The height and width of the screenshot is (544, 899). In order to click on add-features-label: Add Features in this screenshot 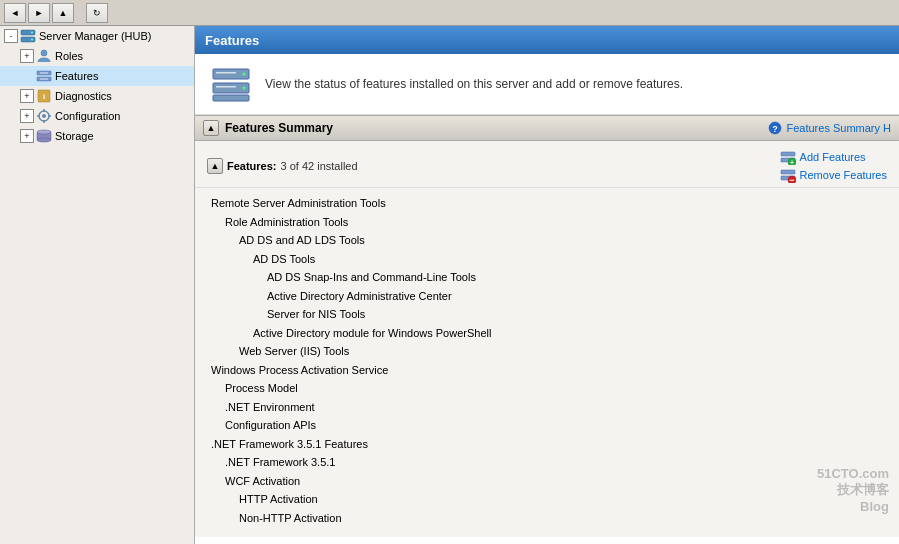, I will do `click(833, 157)`.